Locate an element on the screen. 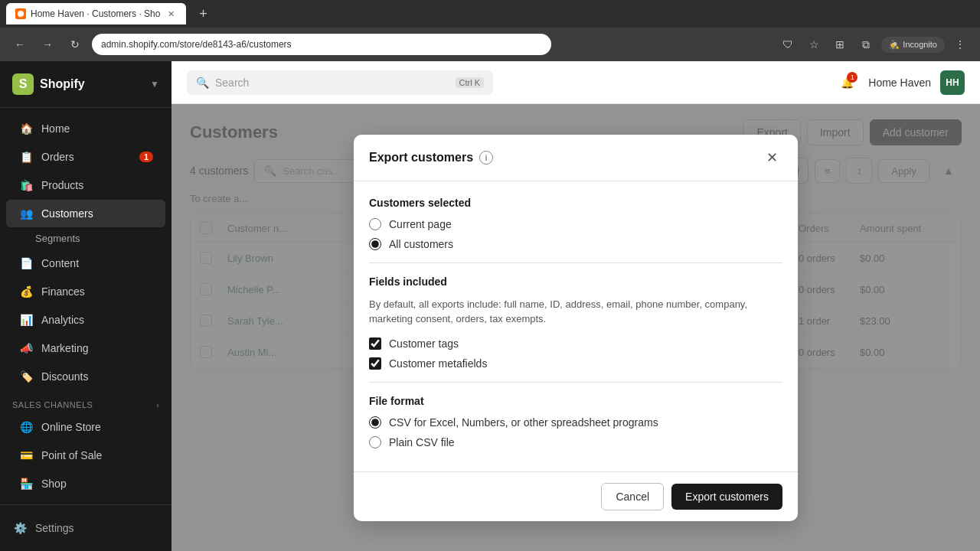 This screenshot has height=551, width=980. incognito-button: 🕵 Incognito is located at coordinates (913, 44).